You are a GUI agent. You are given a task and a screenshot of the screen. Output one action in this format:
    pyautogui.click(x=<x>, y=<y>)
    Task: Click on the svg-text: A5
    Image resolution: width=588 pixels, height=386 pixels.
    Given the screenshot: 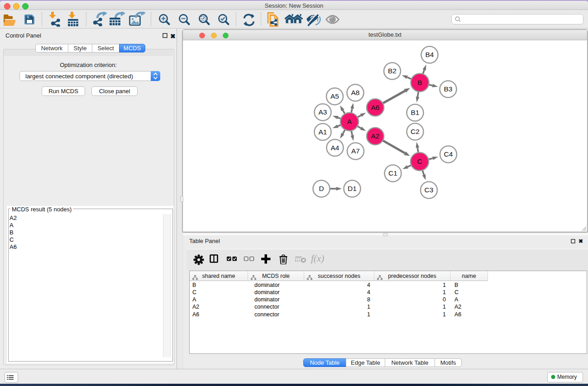 What is the action you would take?
    pyautogui.click(x=335, y=96)
    